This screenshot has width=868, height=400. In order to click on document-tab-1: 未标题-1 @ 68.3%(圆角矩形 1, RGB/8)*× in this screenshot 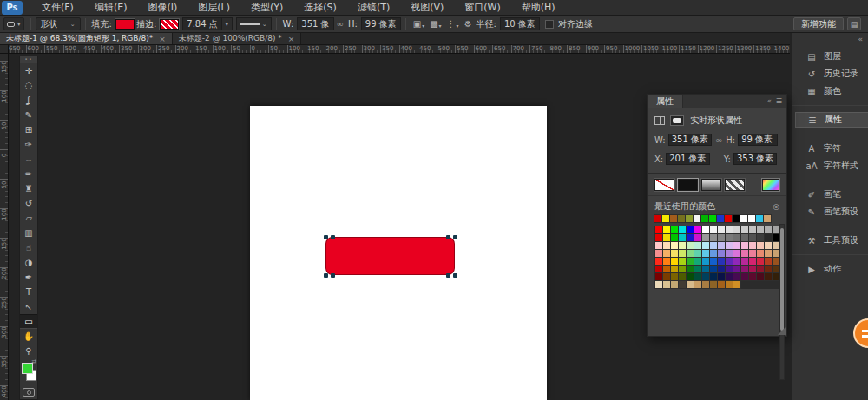, I will do `click(87, 38)`.